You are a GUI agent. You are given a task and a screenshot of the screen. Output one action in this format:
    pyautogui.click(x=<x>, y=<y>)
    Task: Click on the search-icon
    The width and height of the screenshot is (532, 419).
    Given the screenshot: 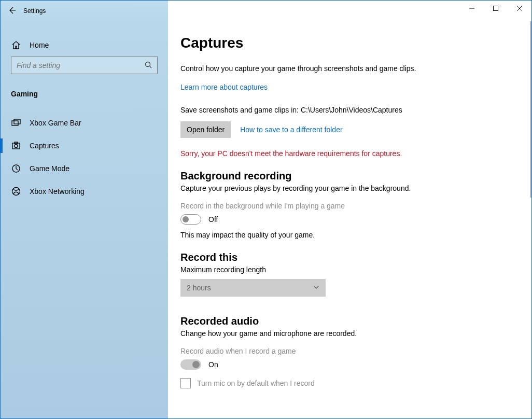 What is the action you would take?
    pyautogui.click(x=149, y=65)
    